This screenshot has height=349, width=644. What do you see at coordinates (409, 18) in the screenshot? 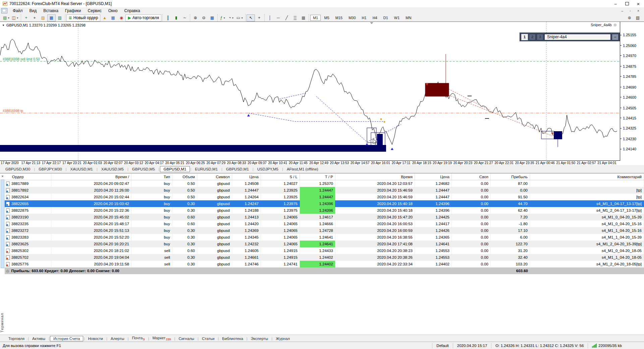
I see `timeframe-mn: MN` at bounding box center [409, 18].